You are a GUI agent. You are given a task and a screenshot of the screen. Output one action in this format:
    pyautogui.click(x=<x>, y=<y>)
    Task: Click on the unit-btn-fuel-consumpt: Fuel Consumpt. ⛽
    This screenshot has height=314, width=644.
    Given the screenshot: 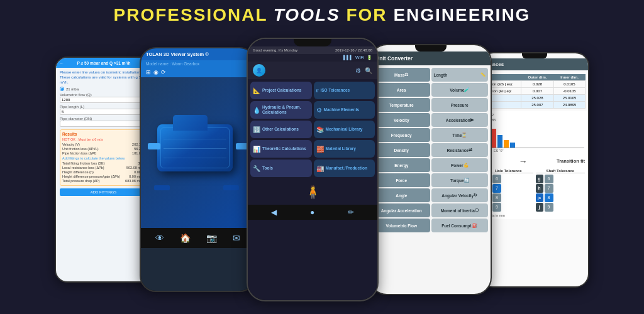 What is the action you would take?
    pyautogui.click(x=460, y=225)
    